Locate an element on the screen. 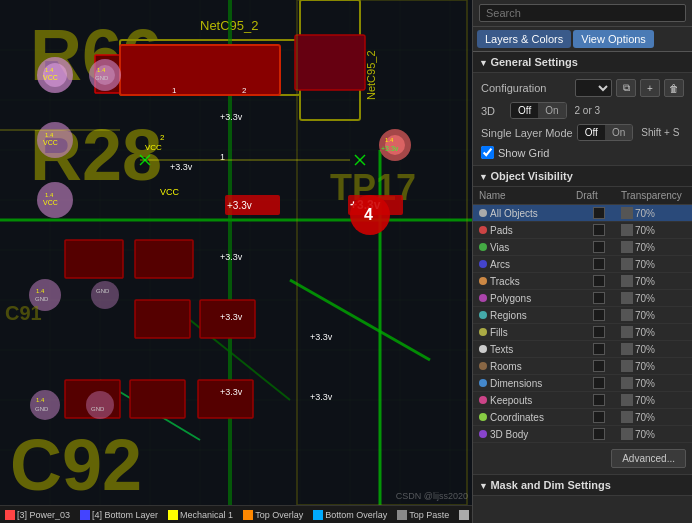  ov-row: Polygons 70% is located at coordinates (582, 298).